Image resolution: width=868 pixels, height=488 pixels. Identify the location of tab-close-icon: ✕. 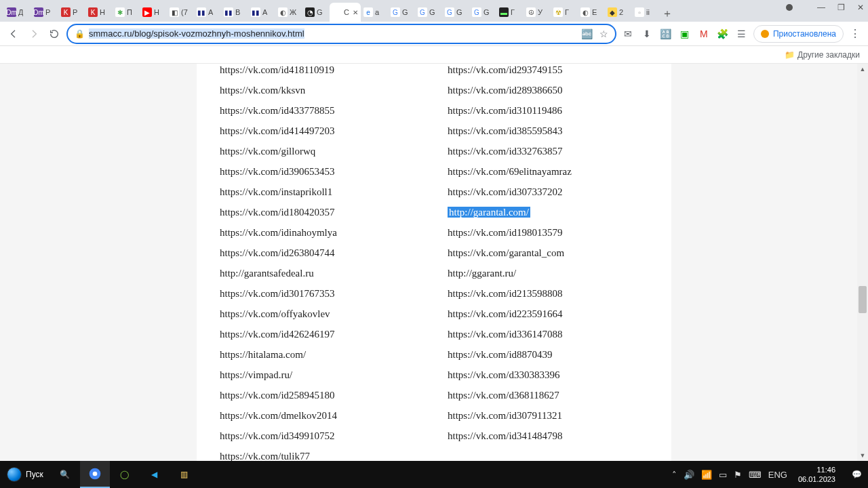
(355, 12).